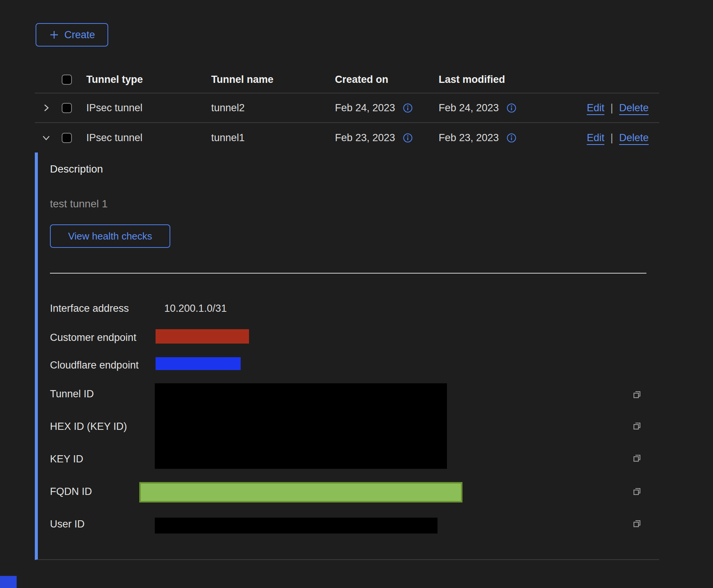 The image size is (713, 588). I want to click on user-id-label: User ID, so click(67, 524).